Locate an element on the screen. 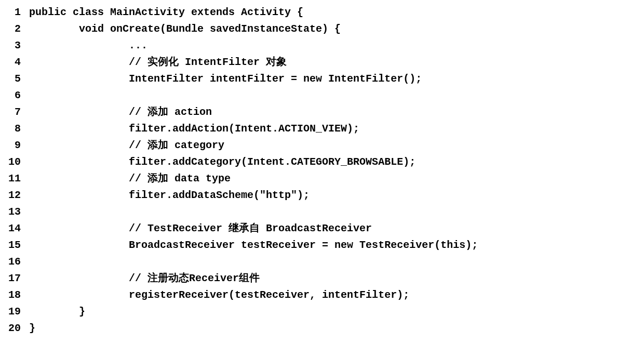  line-number: 15 is located at coordinates (19, 245).